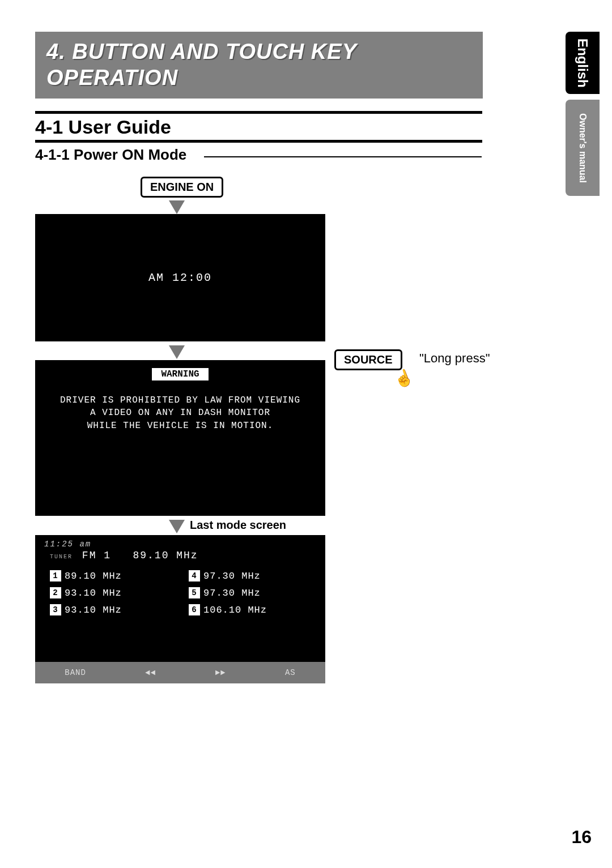 The width and height of the screenshot is (612, 868). I want to click on current-frequency: 89.10 MHz, so click(165, 555).